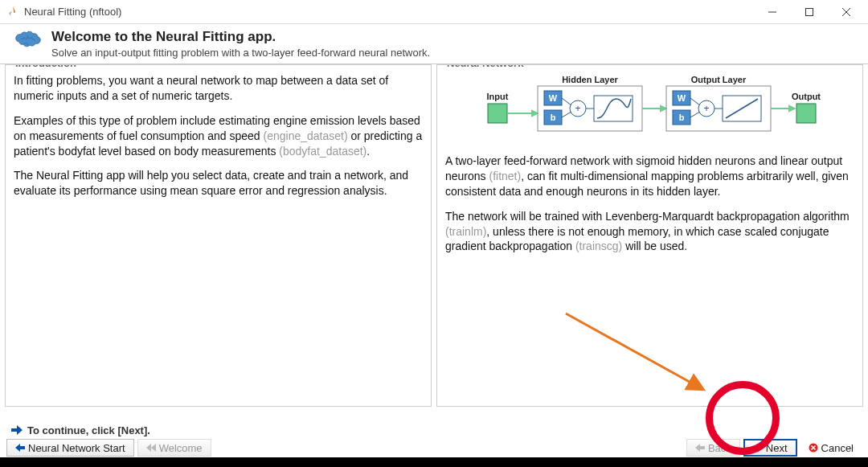  Describe the element at coordinates (805, 96) in the screenshot. I see `svg-text: Output` at that location.